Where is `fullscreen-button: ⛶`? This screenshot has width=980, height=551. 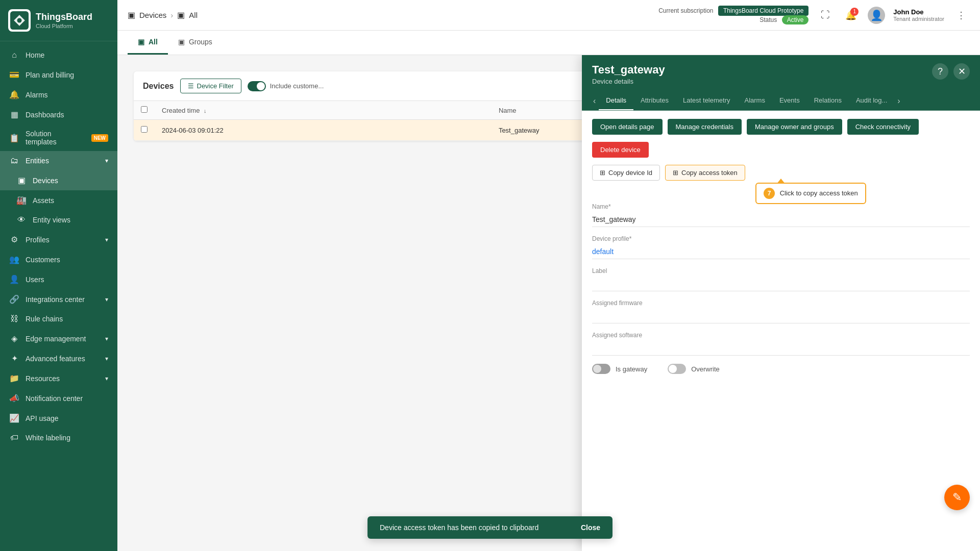
fullscreen-button: ⛶ is located at coordinates (825, 15).